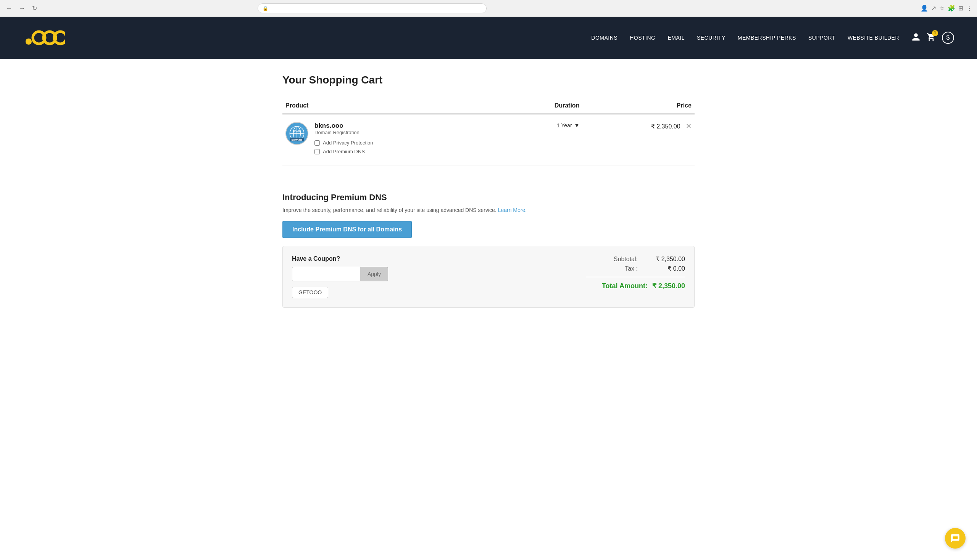  Describe the element at coordinates (348, 143) in the screenshot. I see `privacy-label: Add Privacy Protection` at that location.